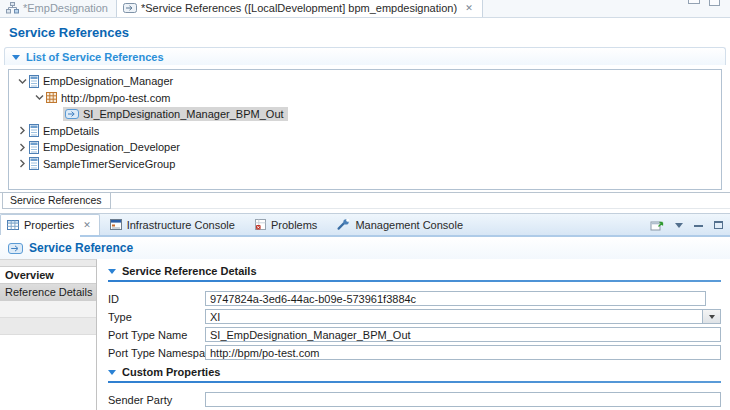 This screenshot has height=410, width=730. What do you see at coordinates (365, 98) in the screenshot?
I see `tree-row: http://bpm/po-test.com` at bounding box center [365, 98].